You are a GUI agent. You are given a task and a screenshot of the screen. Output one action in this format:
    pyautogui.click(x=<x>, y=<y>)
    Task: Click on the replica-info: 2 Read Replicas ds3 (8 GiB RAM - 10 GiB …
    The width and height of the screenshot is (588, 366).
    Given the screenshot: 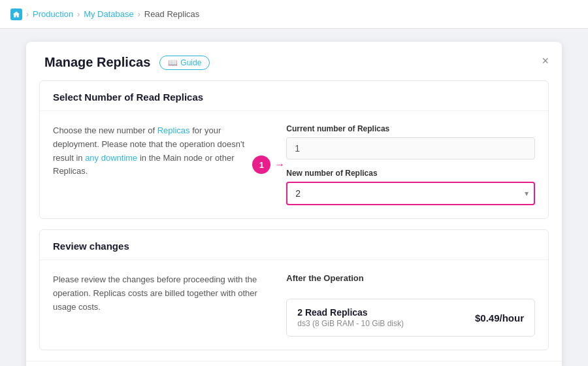 What is the action you would take?
    pyautogui.click(x=350, y=318)
    